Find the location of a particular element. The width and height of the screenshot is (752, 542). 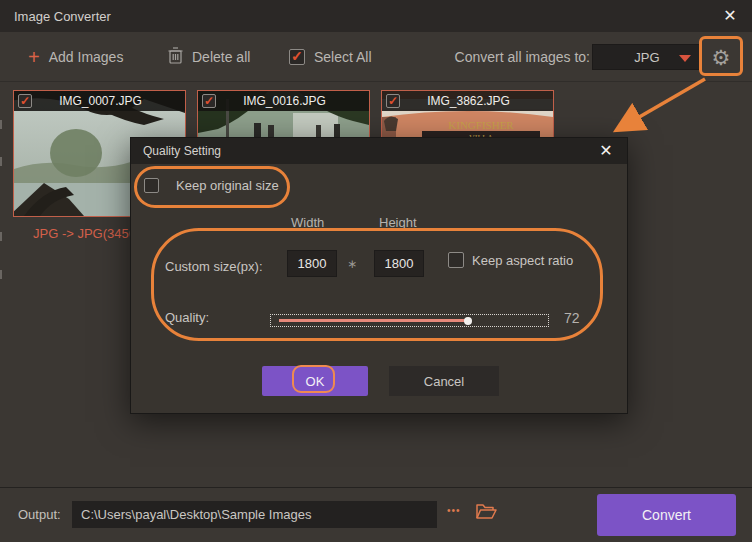

thumbnail-filename: IMG_0016.JPG is located at coordinates (292, 101).